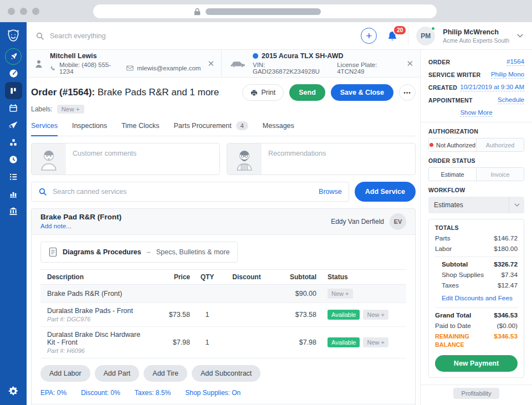  What do you see at coordinates (13, 176) in the screenshot?
I see `sidebar-item-lists` at bounding box center [13, 176].